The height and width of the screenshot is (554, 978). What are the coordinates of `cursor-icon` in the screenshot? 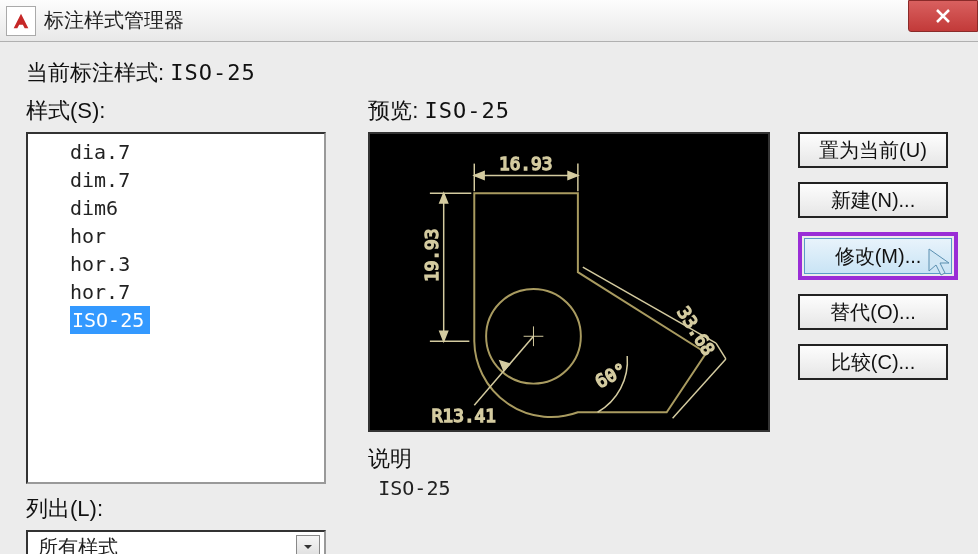 It's located at (942, 262).